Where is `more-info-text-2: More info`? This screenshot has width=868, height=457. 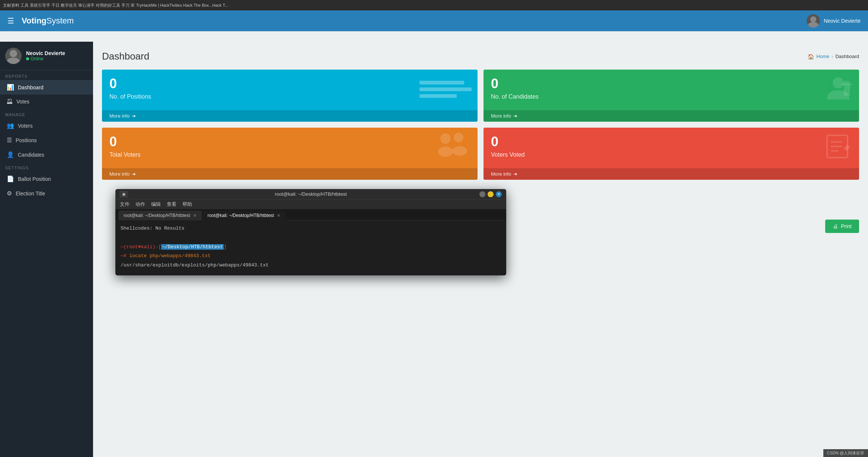 more-info-text-2: More info is located at coordinates (119, 174).